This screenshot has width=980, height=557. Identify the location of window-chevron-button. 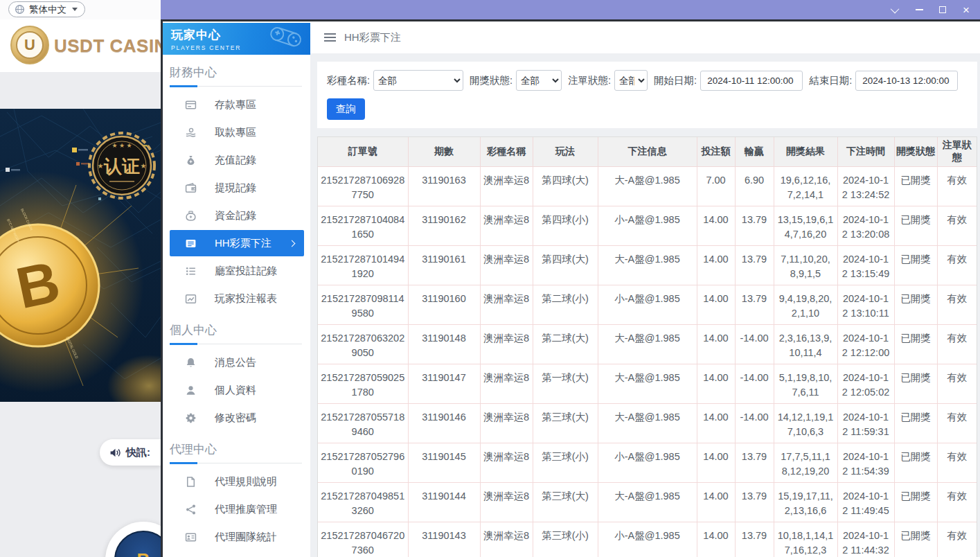
(896, 10).